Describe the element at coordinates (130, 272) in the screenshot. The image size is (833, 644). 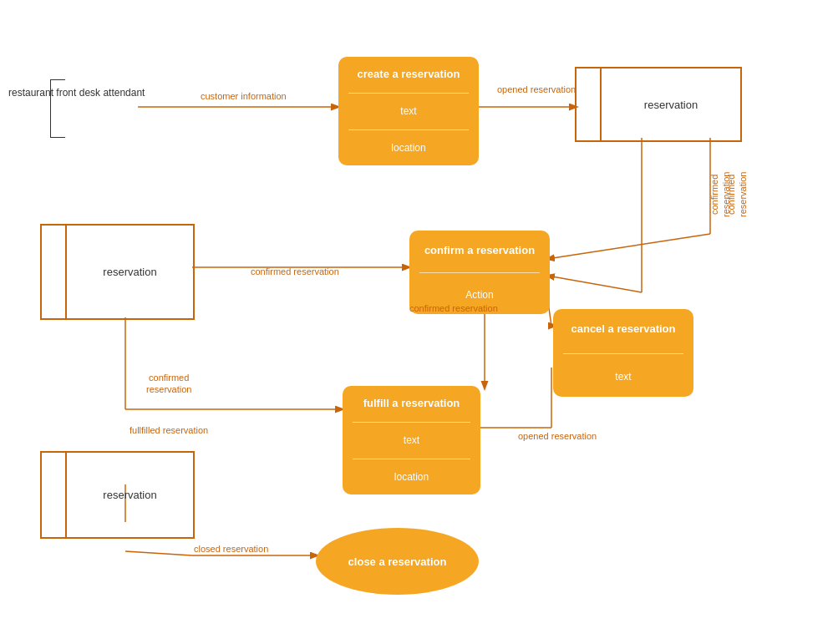
I see `entity-box-2-label: reservation` at that location.